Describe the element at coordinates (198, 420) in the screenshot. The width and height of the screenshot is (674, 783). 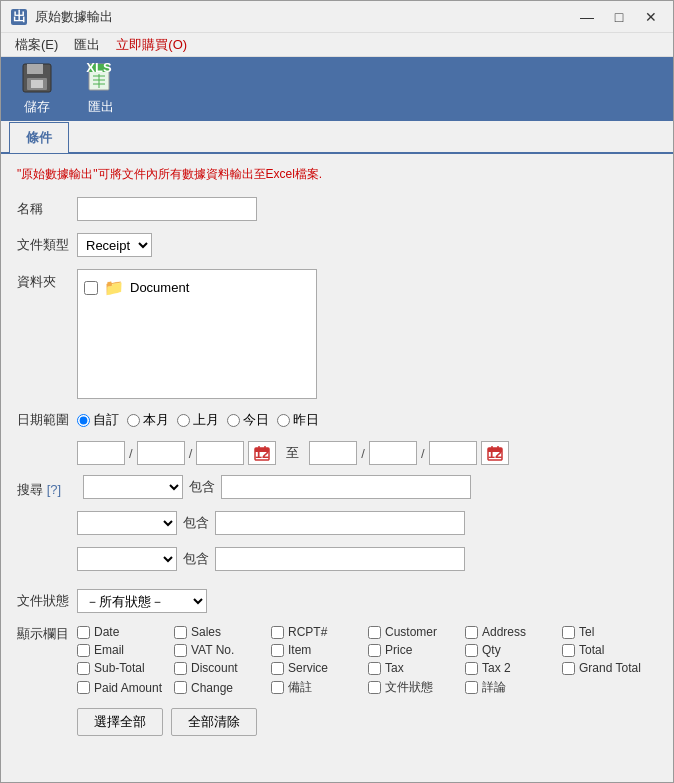
I see `radio-lastmonth: 上月` at that location.